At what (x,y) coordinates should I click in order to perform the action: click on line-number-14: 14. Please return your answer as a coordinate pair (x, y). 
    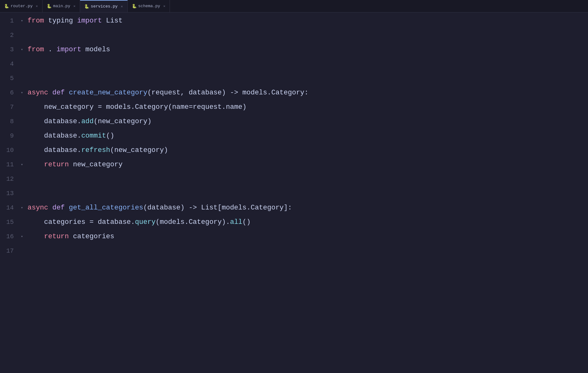
    Looking at the image, I should click on (9, 208).